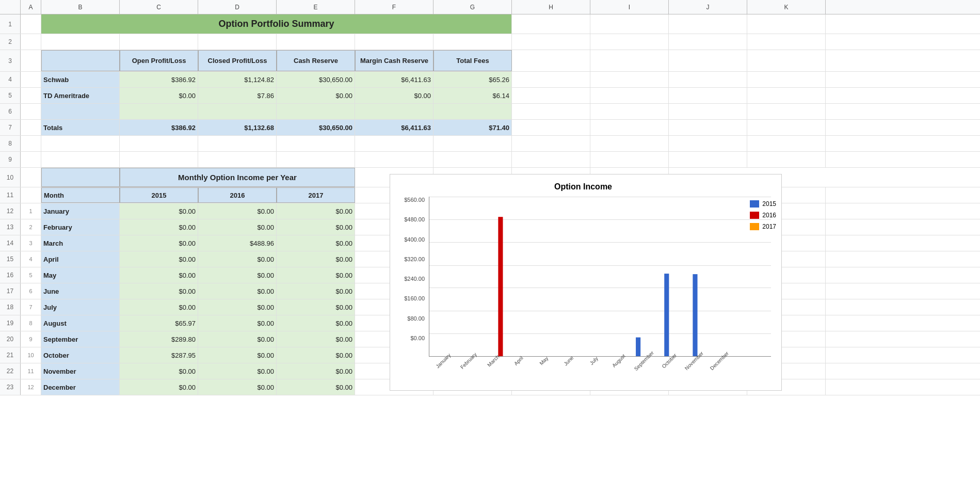 The width and height of the screenshot is (980, 494). Describe the element at coordinates (490, 61) in the screenshot. I see `row-3: 3 Open Profit/Loss Closed Profit/Loss Ca…` at that location.